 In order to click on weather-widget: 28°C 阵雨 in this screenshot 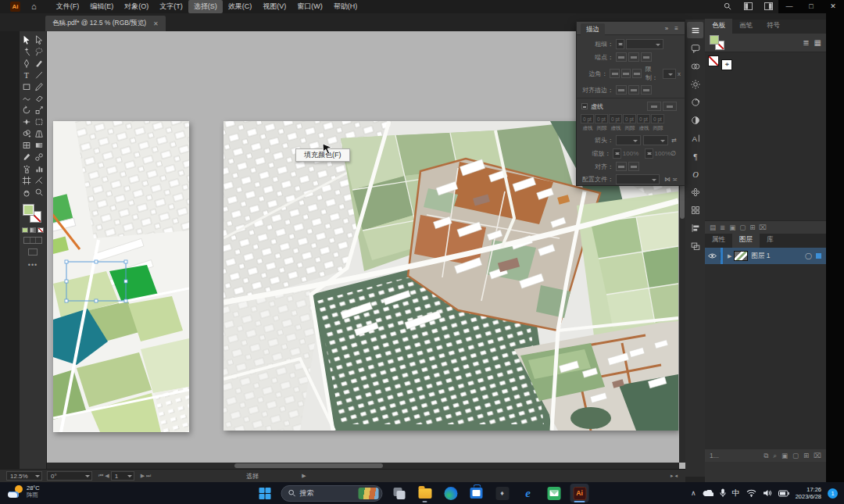, I will do `click(23, 491)`.